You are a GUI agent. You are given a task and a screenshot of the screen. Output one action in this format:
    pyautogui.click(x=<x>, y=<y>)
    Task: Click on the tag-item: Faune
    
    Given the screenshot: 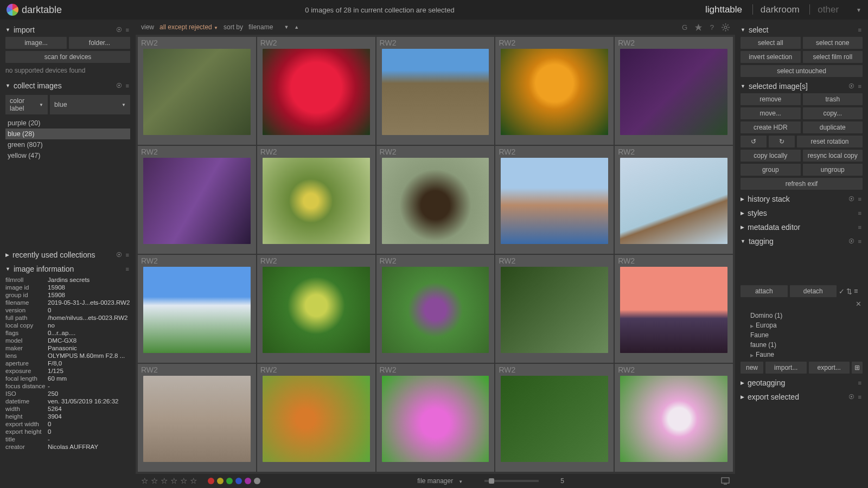 What is the action you would take?
    pyautogui.click(x=802, y=335)
    